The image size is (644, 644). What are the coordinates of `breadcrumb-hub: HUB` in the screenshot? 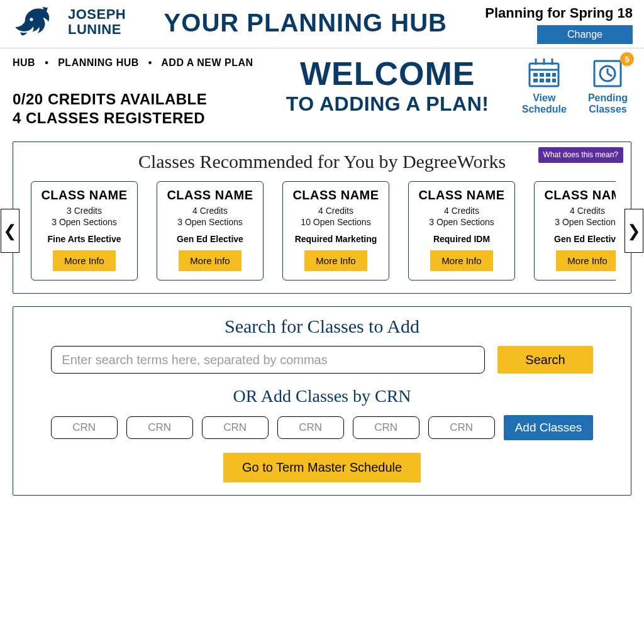 It's located at (24, 63).